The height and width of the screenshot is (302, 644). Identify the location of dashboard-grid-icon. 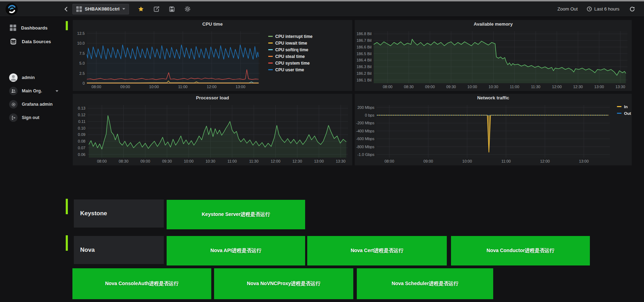
(79, 9).